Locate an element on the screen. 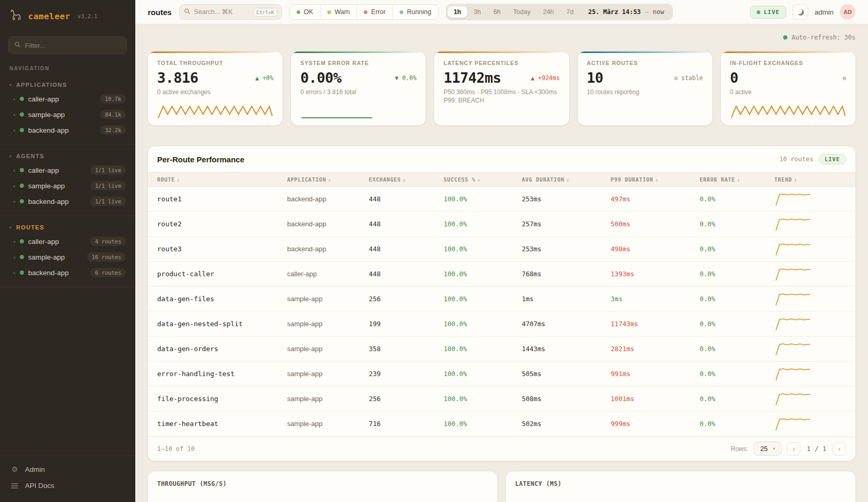 The height and width of the screenshot is (502, 868). kpi-total-throughput: TOTAL THROUGHPUT 3.816 ▲ +0% 0 active ex… is located at coordinates (215, 88).